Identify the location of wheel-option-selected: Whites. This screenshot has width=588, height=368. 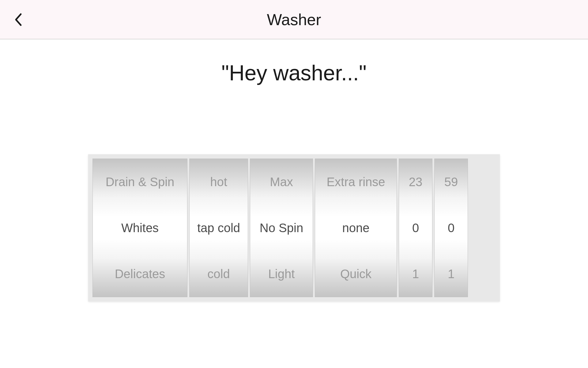
(140, 228).